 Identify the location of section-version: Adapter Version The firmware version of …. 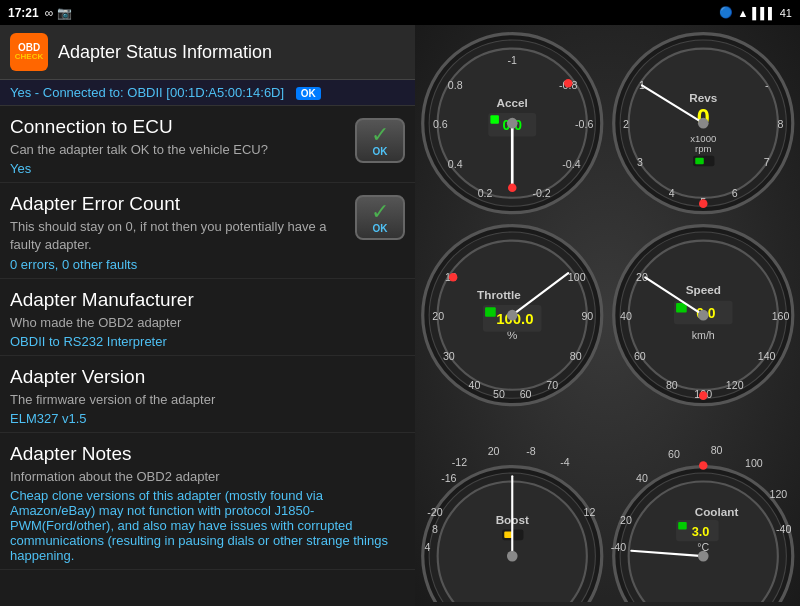
(208, 394).